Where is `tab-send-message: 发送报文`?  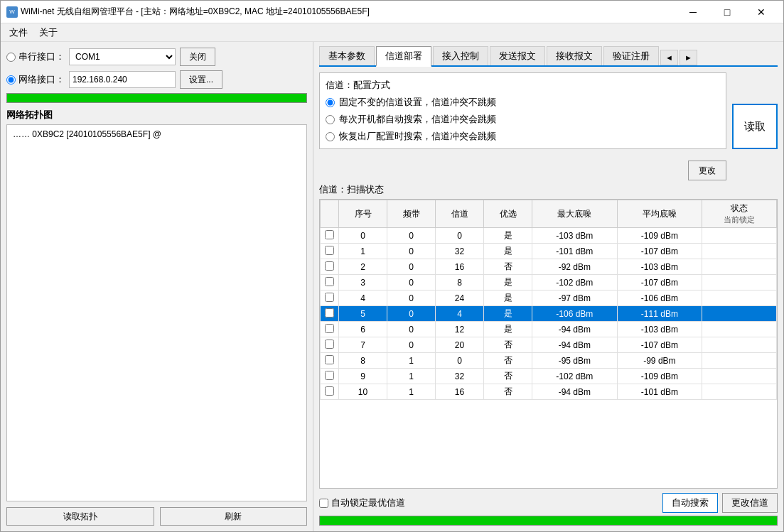
tab-send-message: 发送报文 is located at coordinates (517, 55).